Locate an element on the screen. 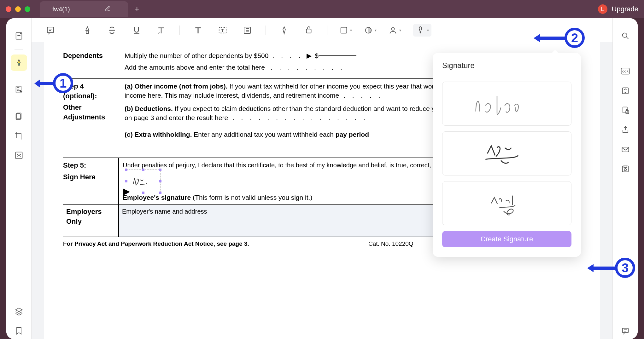 The image size is (644, 339). titlebar: fw4(1) + L Upgrade is located at coordinates (322, 9).